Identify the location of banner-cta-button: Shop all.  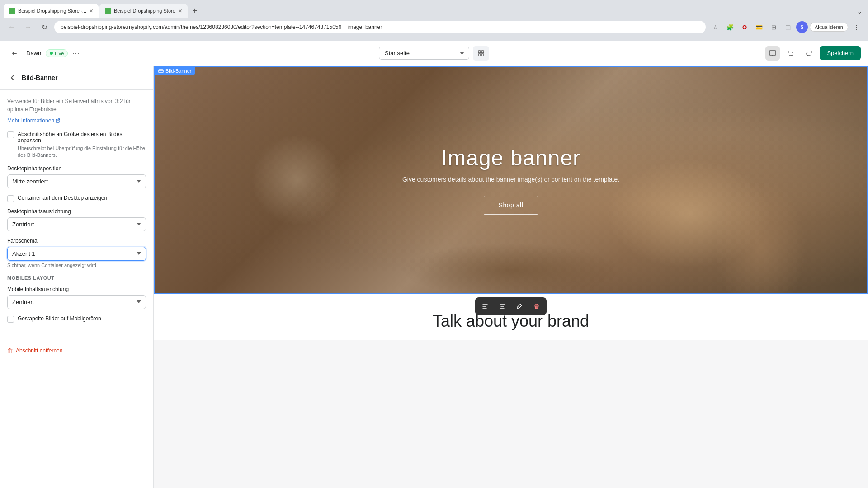
(511, 205).